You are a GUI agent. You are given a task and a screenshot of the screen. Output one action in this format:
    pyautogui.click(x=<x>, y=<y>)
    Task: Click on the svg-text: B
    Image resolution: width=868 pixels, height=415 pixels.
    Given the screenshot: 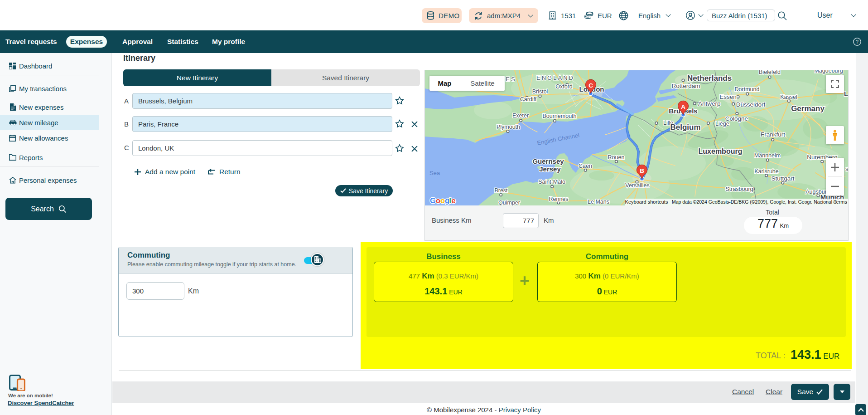 What is the action you would take?
    pyautogui.click(x=642, y=171)
    